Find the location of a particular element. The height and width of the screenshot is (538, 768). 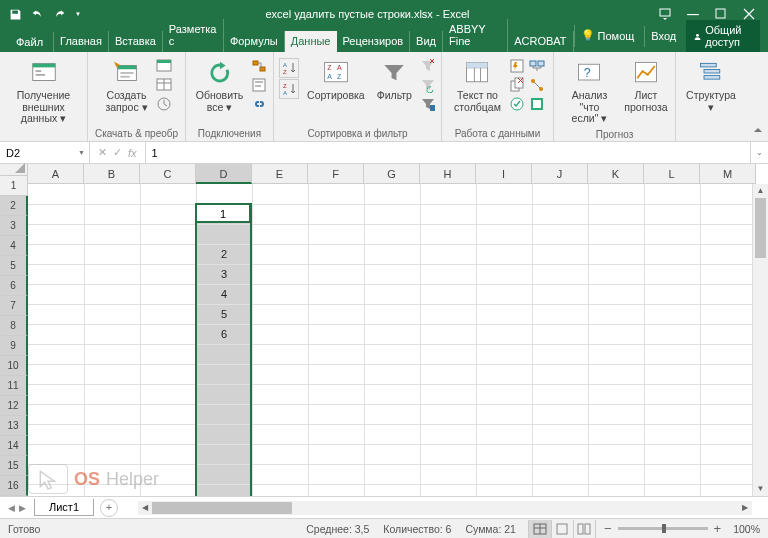

minimize-icon is located at coordinates (693, 14).